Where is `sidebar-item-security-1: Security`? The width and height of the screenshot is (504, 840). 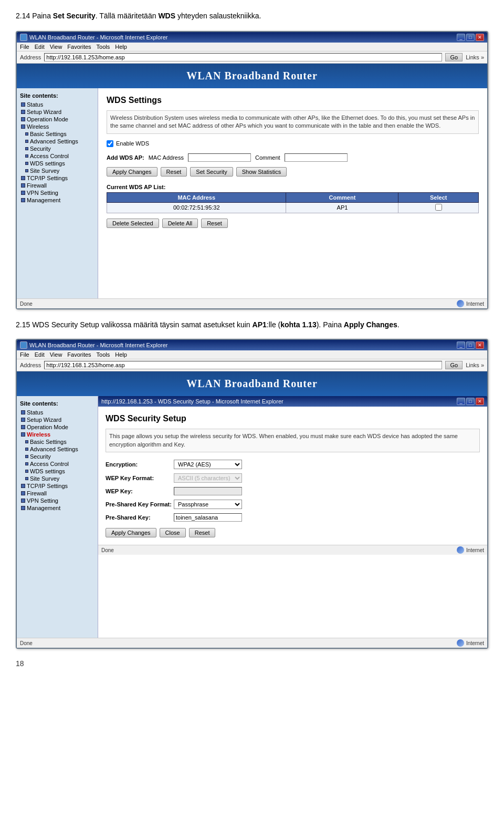
sidebar-item-security-1: Security is located at coordinates (57, 149).